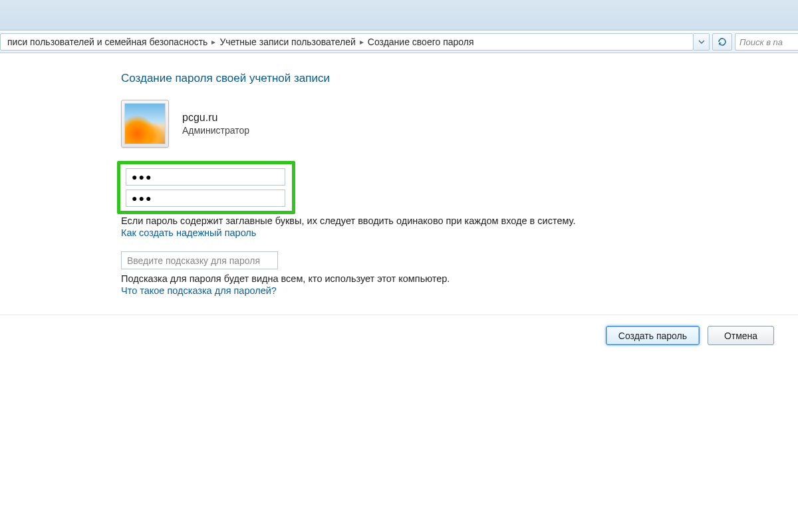  I want to click on new-password-input: ●●●, so click(205, 177).